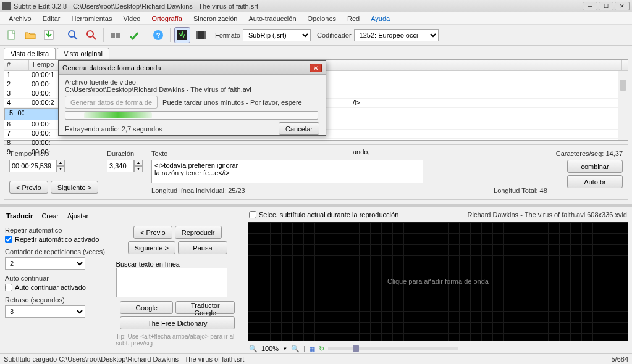 Image resolution: width=632 pixels, height=364 pixels. I want to click on loop-icon: ↻, so click(321, 349).